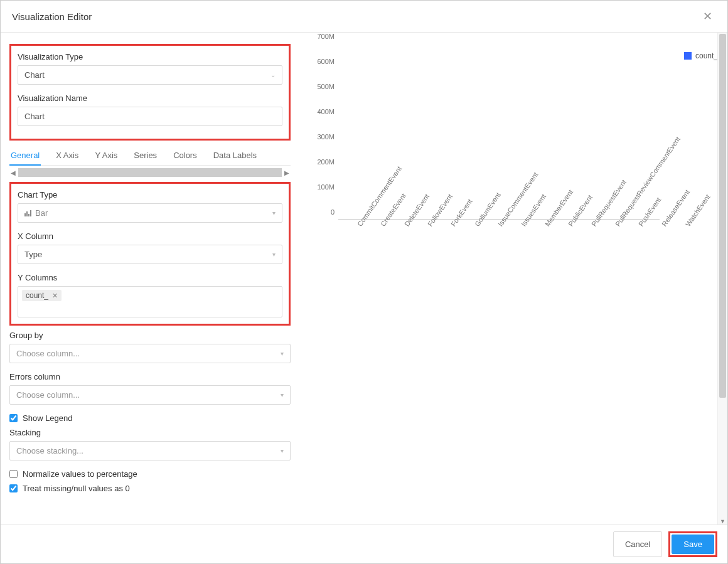 The width and height of the screenshot is (728, 564). I want to click on group-by-placeholder: Choose column..., so click(48, 354).